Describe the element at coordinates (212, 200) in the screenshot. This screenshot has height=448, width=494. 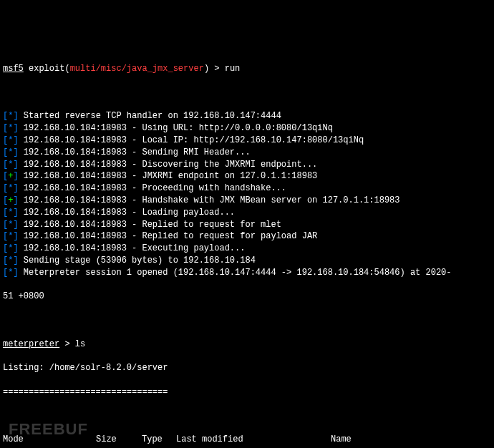
I see `log-text: 192.168.10.184:18983 - Handshake with JM…` at that location.